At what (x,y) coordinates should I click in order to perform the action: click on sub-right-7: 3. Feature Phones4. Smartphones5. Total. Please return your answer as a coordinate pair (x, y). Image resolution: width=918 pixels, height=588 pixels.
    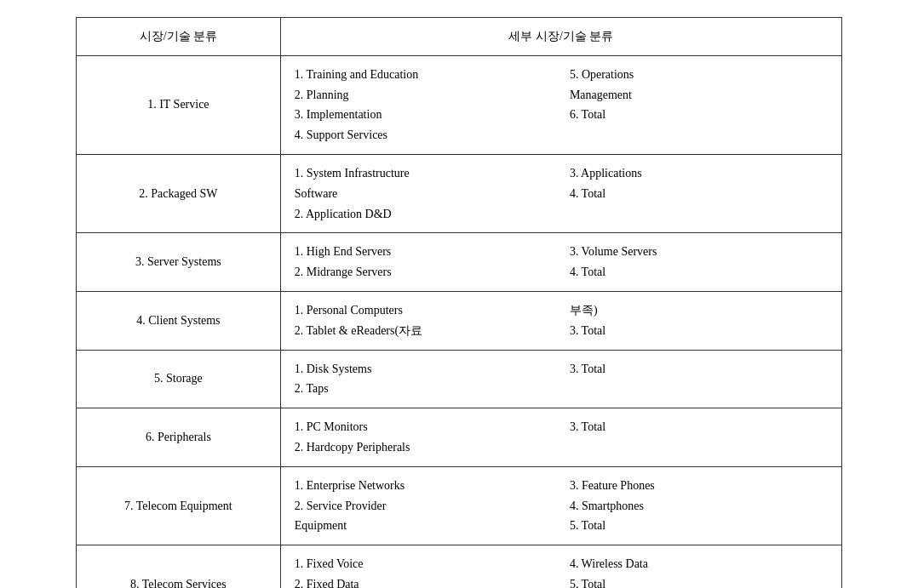
    Looking at the image, I should click on (695, 505).